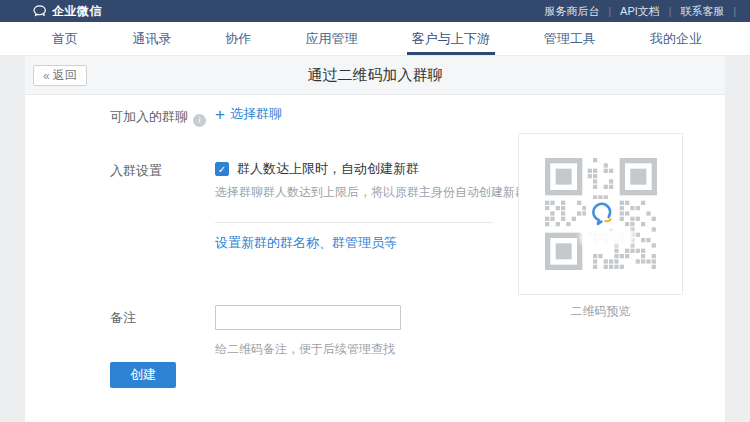  What do you see at coordinates (331, 38) in the screenshot?
I see `nav-item-app-management: 应用管理` at bounding box center [331, 38].